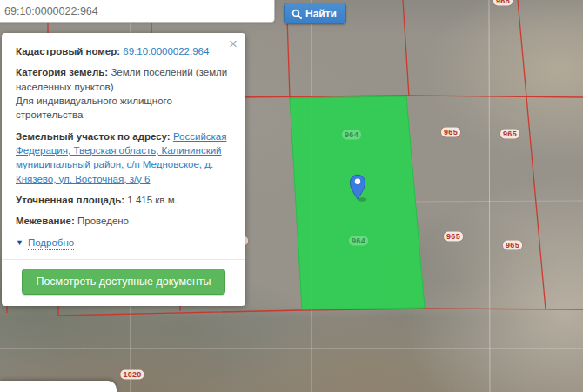 The image size is (583, 392). I want to click on land-category-label: Категория земель:, so click(62, 72).